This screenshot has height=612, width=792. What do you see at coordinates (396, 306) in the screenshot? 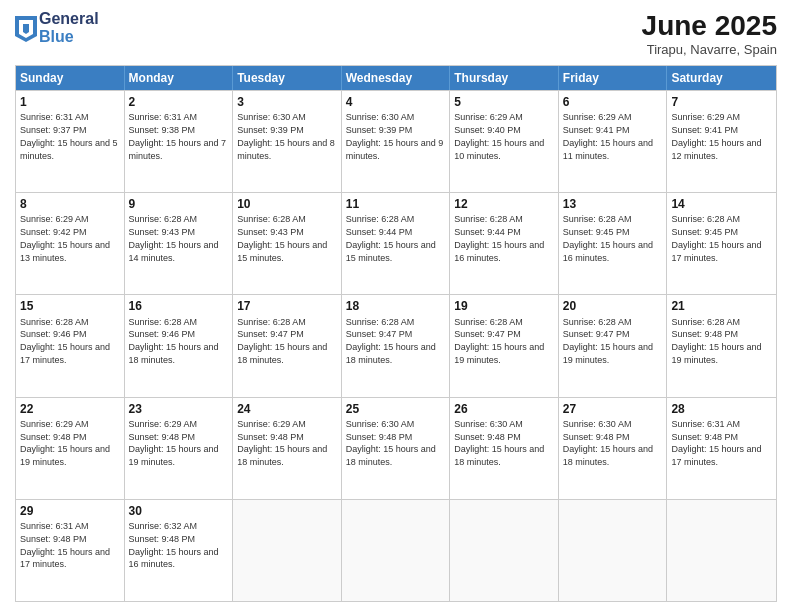
I see `day-number: 18` at bounding box center [396, 306].